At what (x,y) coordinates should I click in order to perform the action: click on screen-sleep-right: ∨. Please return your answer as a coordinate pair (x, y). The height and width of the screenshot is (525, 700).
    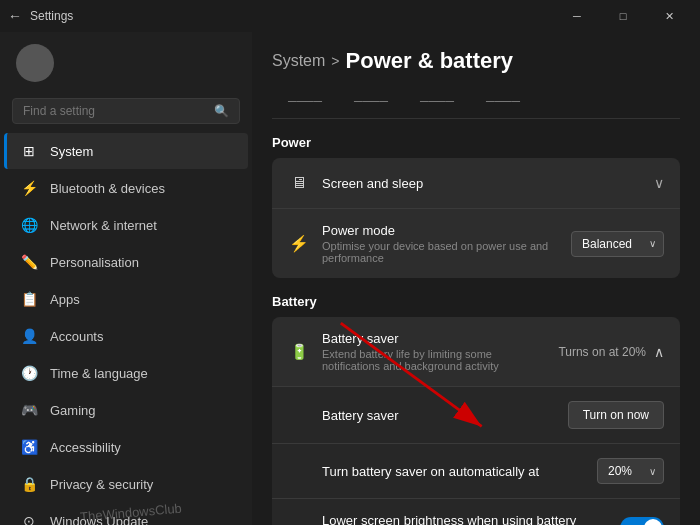
    Looking at the image, I should click on (659, 183).